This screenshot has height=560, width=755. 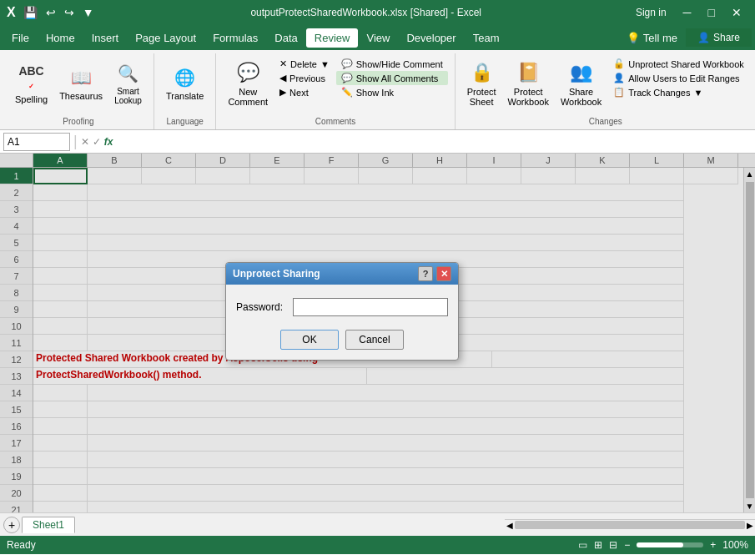 What do you see at coordinates (397, 78) in the screenshot?
I see `show-all-label: Show All Comments` at bounding box center [397, 78].